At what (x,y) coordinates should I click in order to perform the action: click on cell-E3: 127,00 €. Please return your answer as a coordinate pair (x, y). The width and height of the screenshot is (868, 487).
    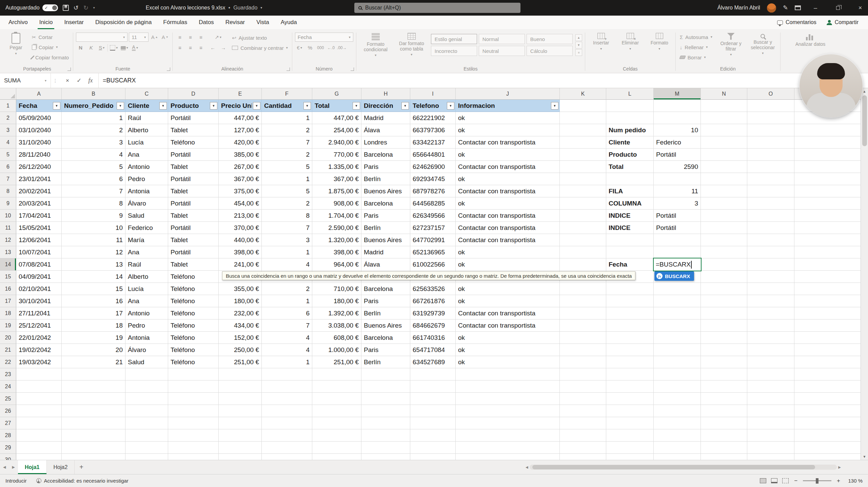
    Looking at the image, I should click on (240, 130).